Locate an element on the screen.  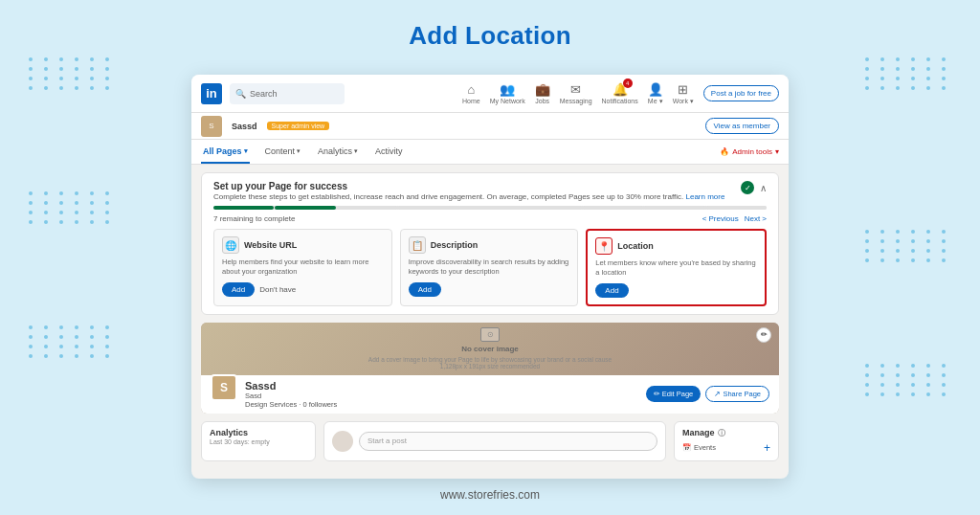
setup-item-location-actions: Add is located at coordinates (676, 291).